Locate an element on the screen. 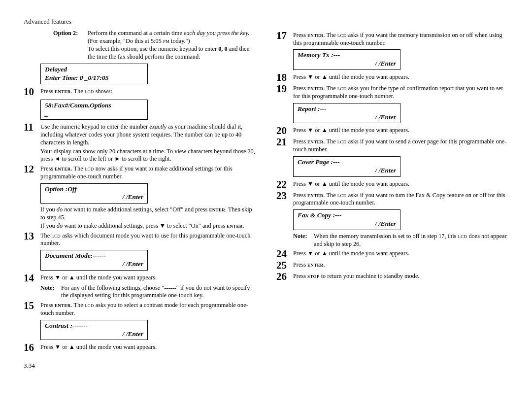  step-number-23: 23 is located at coordinates (283, 199).